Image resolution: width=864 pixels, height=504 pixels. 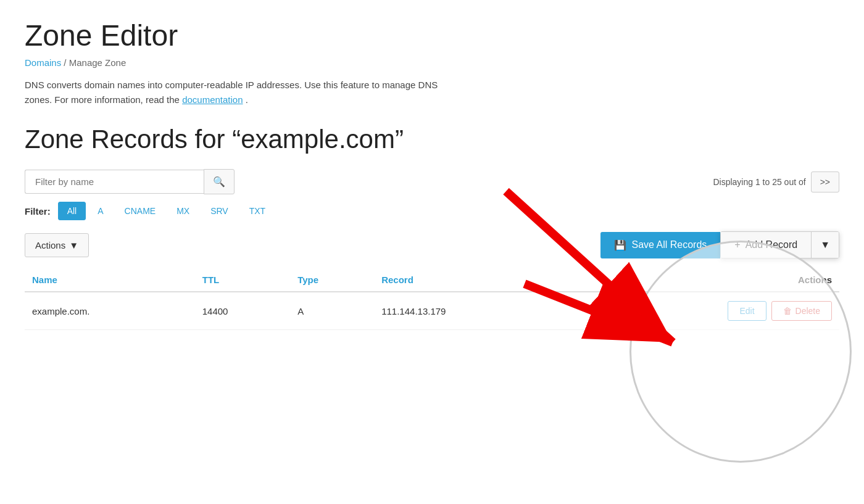 What do you see at coordinates (432, 181) in the screenshot?
I see `toolbar-top: 🔍 Displaying 1 to 25 out of >>` at bounding box center [432, 181].